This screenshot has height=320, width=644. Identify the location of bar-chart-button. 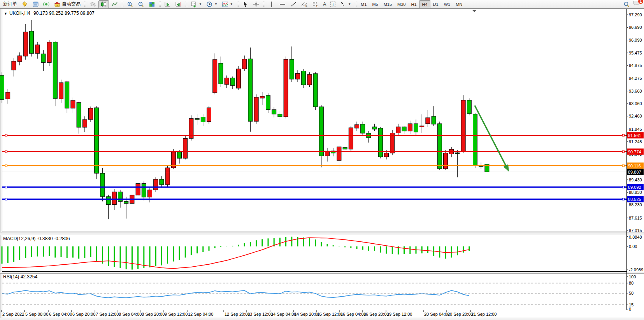
(93, 4).